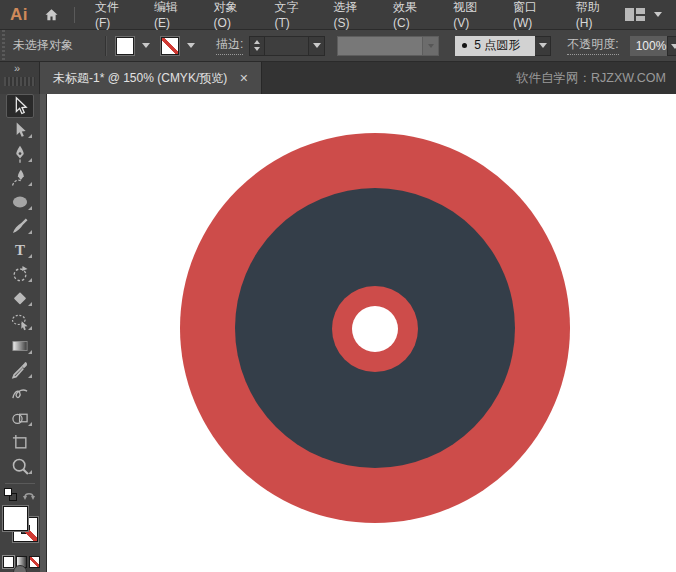  I want to click on shape-builder-tool, so click(20, 418).